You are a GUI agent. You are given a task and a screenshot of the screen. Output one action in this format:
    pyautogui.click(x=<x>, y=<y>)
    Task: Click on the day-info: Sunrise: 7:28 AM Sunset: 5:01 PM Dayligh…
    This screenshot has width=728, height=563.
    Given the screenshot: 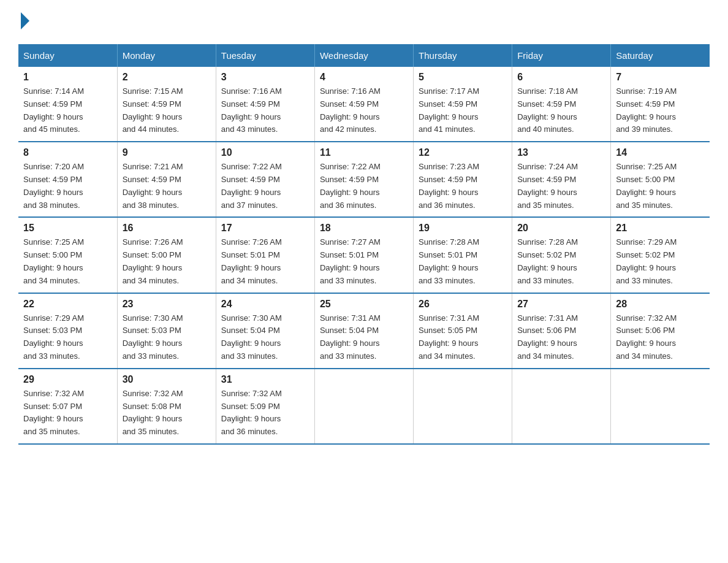 What is the action you would take?
    pyautogui.click(x=463, y=261)
    